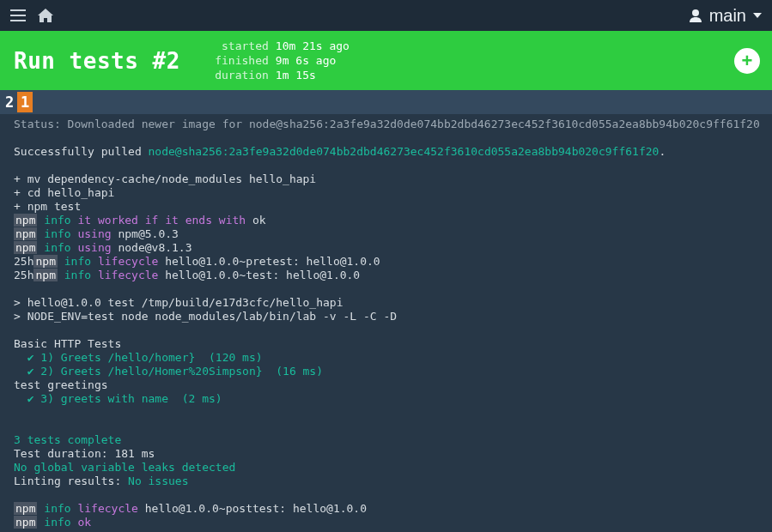  What do you see at coordinates (47, 206) in the screenshot?
I see `log-line: + npm test` at bounding box center [47, 206].